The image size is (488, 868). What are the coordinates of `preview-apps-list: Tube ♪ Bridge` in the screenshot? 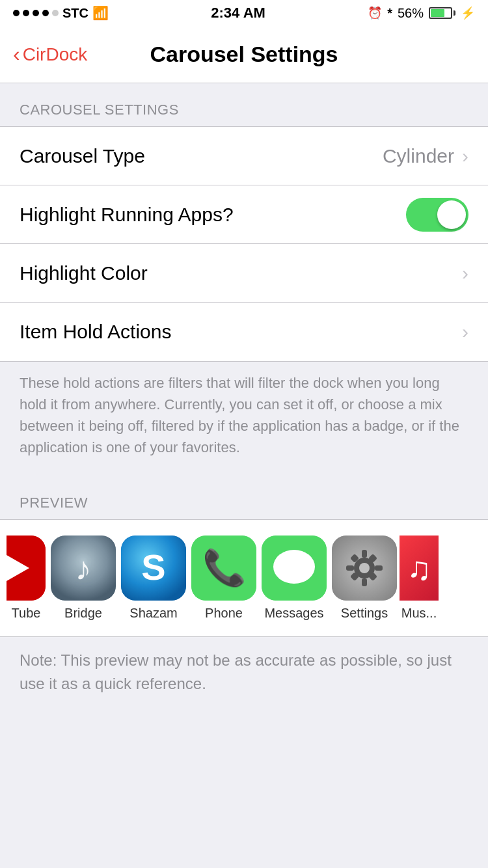 It's located at (244, 578).